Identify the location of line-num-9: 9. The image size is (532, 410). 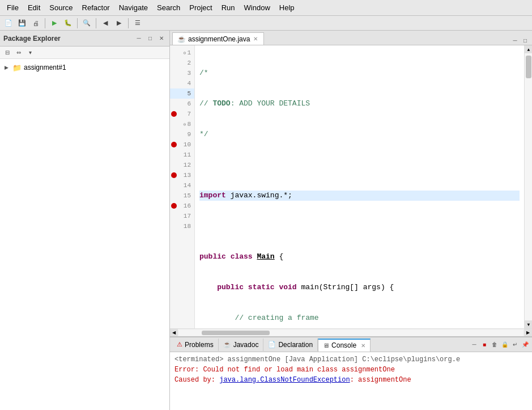
(182, 134).